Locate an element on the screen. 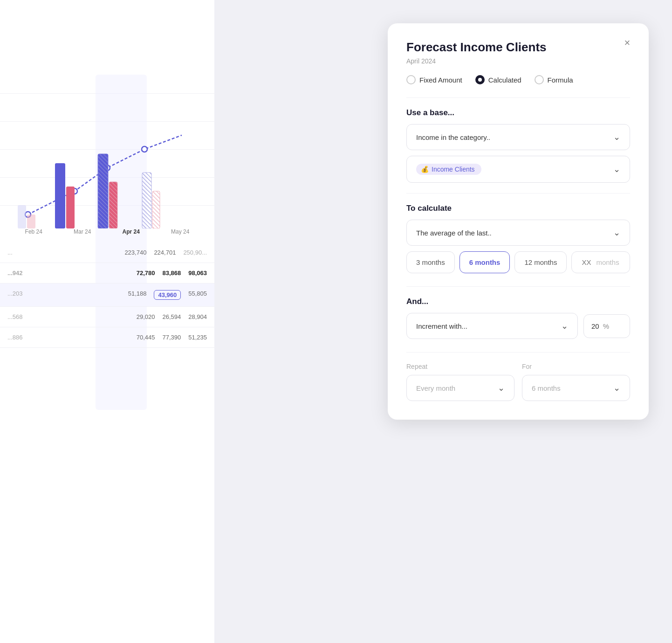  radio-label-calculated: Calculated is located at coordinates (505, 80).